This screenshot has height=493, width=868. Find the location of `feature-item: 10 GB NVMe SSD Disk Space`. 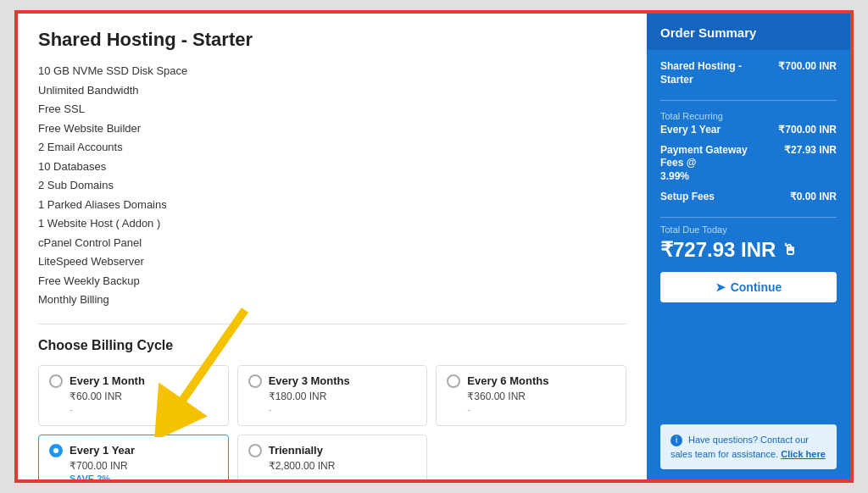

feature-item: 10 GB NVMe SSD Disk Space is located at coordinates (332, 71).